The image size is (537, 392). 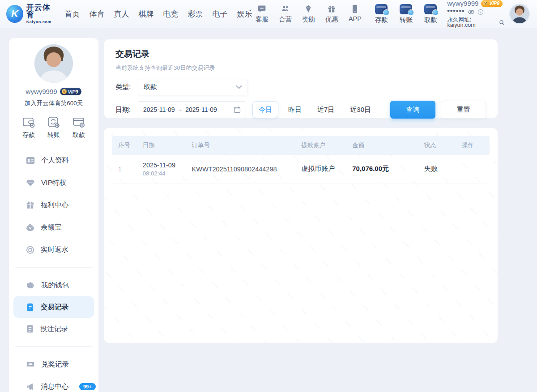 What do you see at coordinates (430, 9) in the screenshot?
I see `withdraw-card-icon` at bounding box center [430, 9].